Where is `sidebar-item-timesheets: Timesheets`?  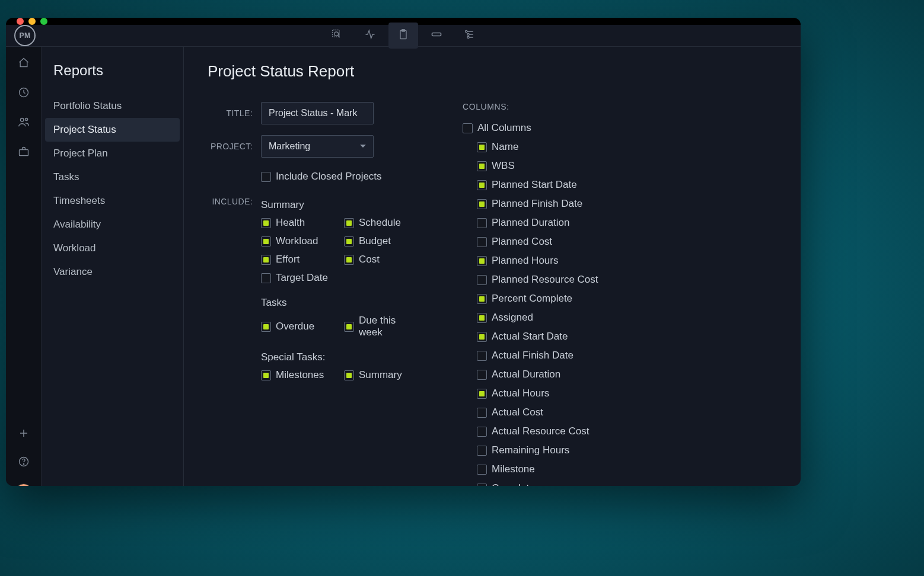 sidebar-item-timesheets: Timesheets is located at coordinates (113, 201).